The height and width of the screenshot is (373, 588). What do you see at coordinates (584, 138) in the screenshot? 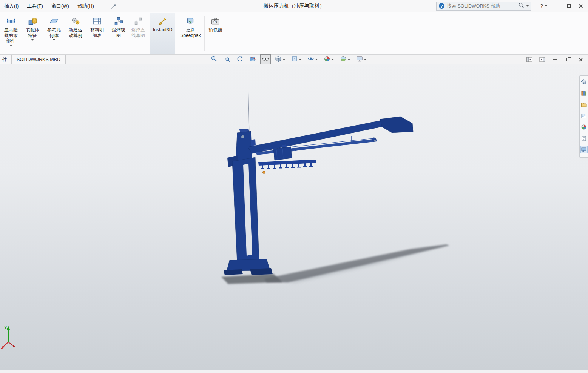
I see `custom-properties-icon` at bounding box center [584, 138].